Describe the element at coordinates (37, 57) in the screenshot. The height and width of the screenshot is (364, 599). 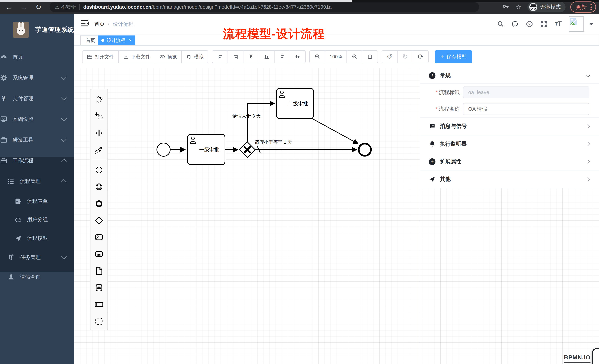
I see `sidebar-item-home: 首页` at that location.